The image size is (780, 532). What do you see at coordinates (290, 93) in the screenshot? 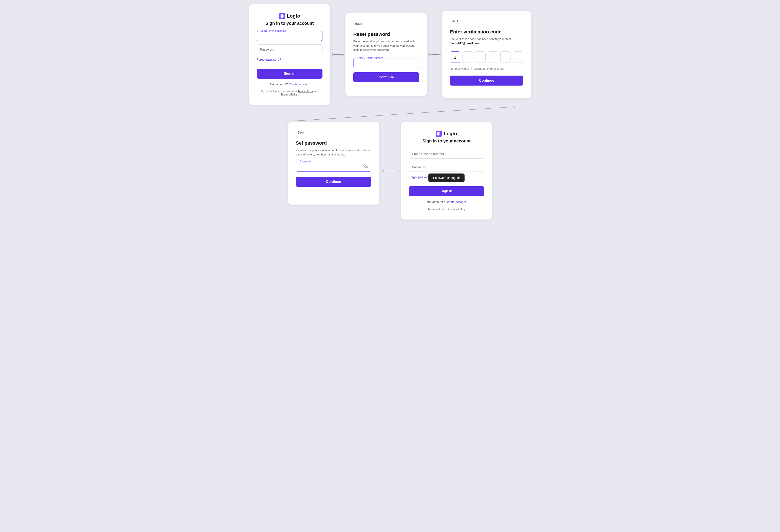
I see `terms-text-1: By continuing, you agree to the Terms of…` at bounding box center [290, 93].